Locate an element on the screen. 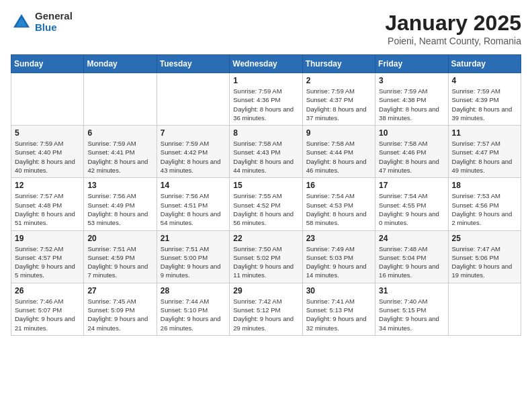  logo: General Blue is located at coordinates (42, 21).